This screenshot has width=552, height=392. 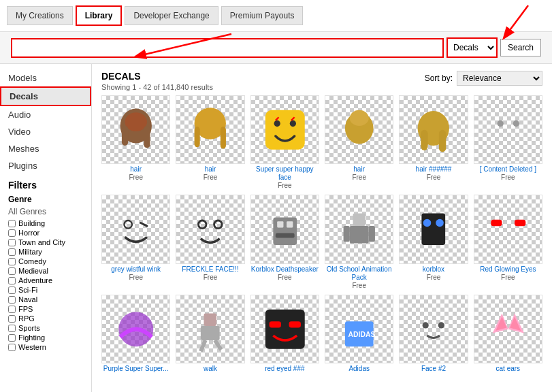 What do you see at coordinates (46, 114) in the screenshot?
I see `sidebar-item-audio: Audio` at bounding box center [46, 114].